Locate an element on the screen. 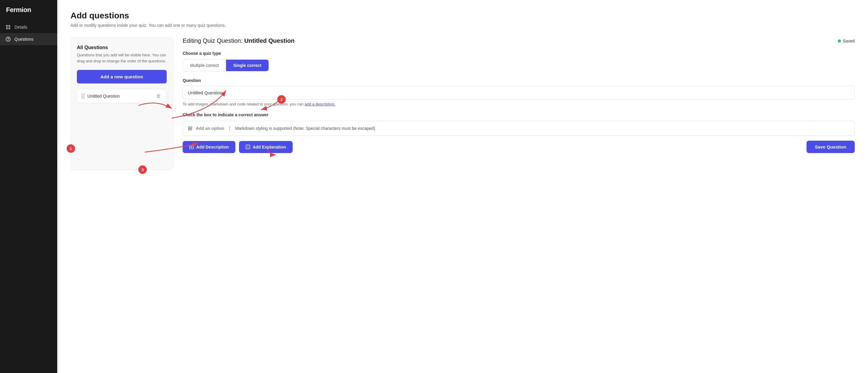 Image resolution: width=868 pixels, height=373 pixels. annotation-3: 3 is located at coordinates (143, 170).